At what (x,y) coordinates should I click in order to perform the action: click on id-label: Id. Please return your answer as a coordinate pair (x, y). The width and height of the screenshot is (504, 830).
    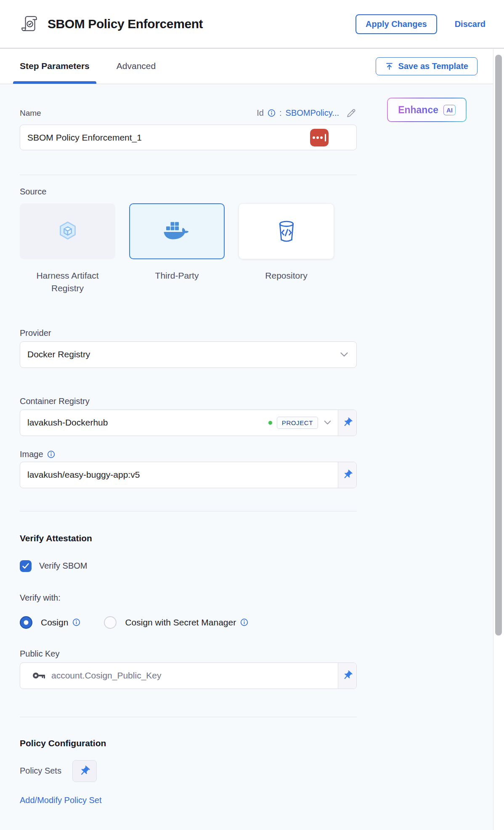
    Looking at the image, I should click on (260, 113).